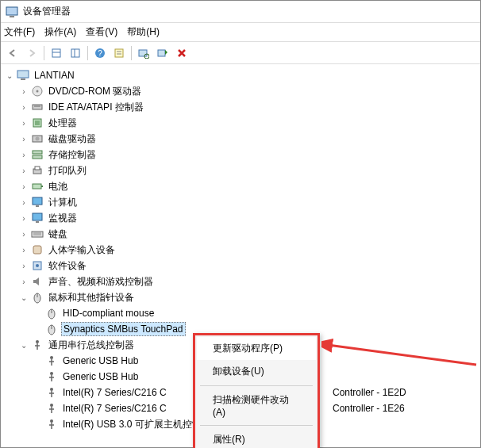  What do you see at coordinates (256, 371) in the screenshot?
I see `ctx-uninstall: 卸载设备(U)` at bounding box center [256, 371].